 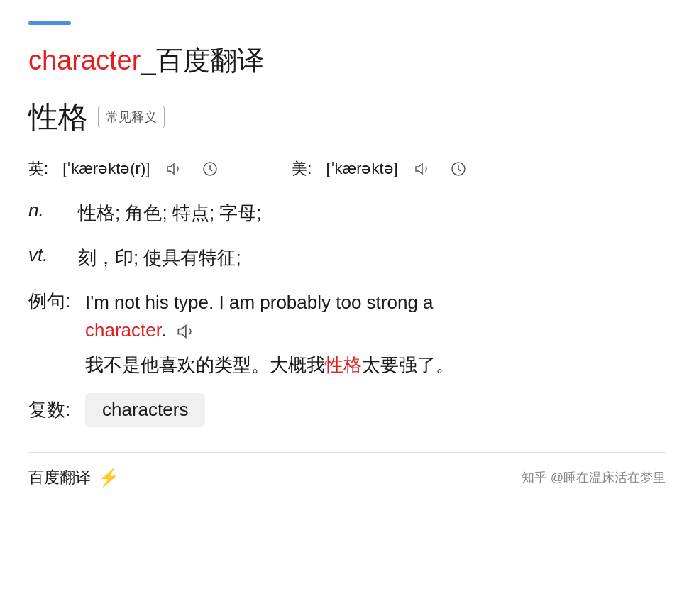 What do you see at coordinates (131, 117) in the screenshot?
I see `common-meaning-badge: 常见释义` at bounding box center [131, 117].